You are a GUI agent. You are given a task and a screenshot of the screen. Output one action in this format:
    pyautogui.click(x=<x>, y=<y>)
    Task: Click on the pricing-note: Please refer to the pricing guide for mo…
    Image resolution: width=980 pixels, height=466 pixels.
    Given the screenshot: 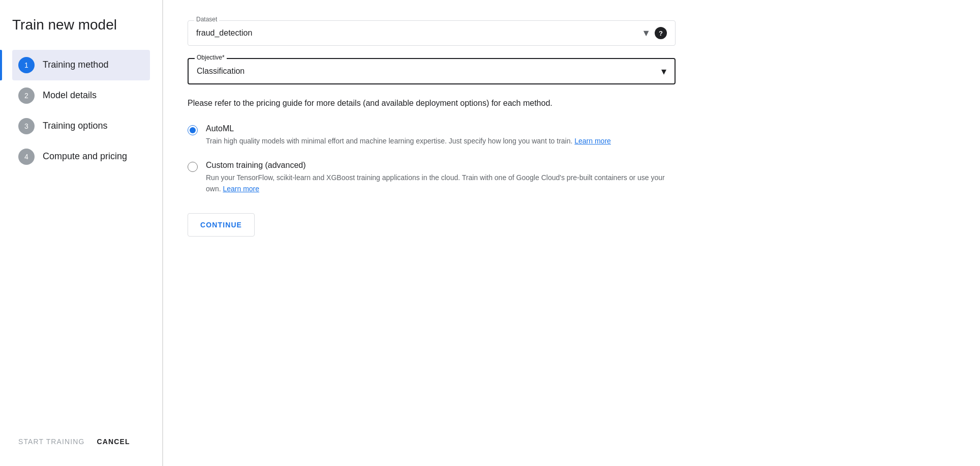 What is the action you would take?
    pyautogui.click(x=432, y=103)
    